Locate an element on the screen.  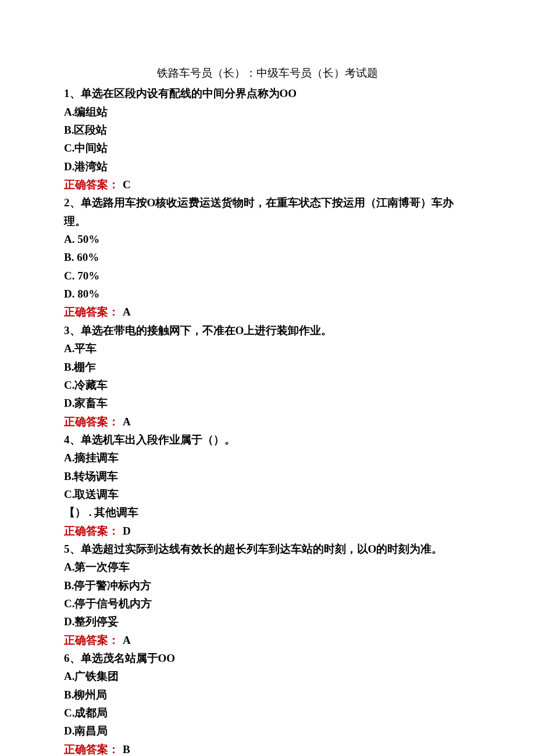
question-option: B.停于警冲标内方 is located at coordinates (268, 586).